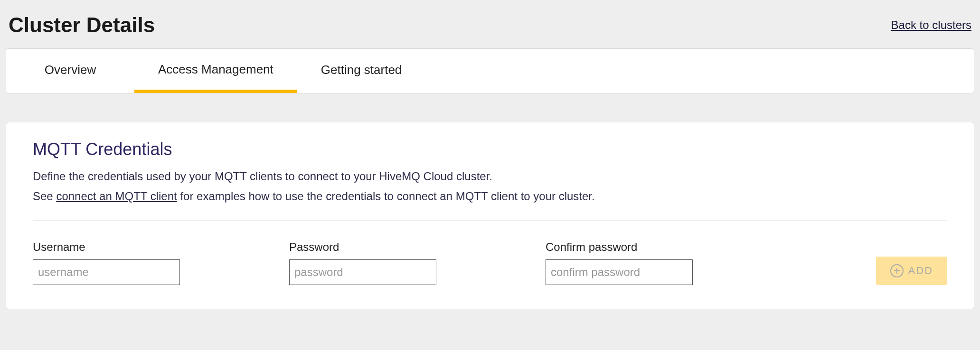 The image size is (980, 350). I want to click on password-label: Password, so click(363, 247).